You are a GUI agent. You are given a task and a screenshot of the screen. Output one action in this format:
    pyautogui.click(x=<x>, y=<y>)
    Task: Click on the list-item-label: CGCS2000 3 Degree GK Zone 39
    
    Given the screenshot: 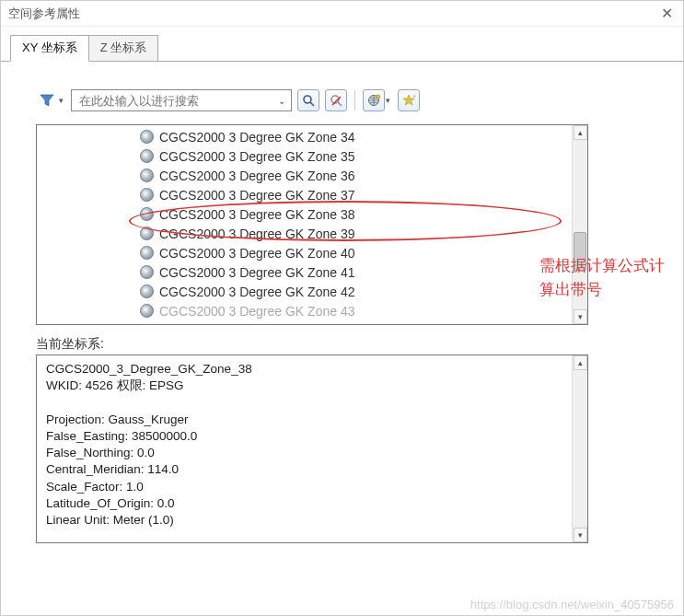 What is the action you would take?
    pyautogui.click(x=257, y=234)
    